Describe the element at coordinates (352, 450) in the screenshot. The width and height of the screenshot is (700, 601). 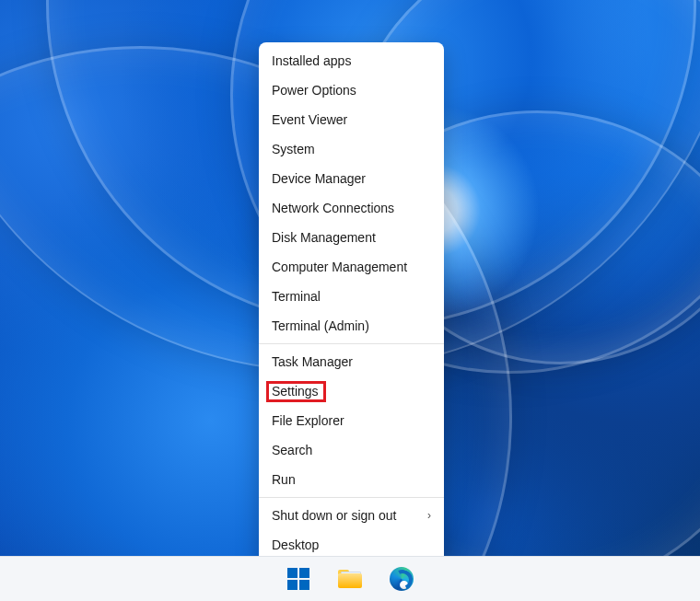
I see `menu-item-search: Search` at that location.